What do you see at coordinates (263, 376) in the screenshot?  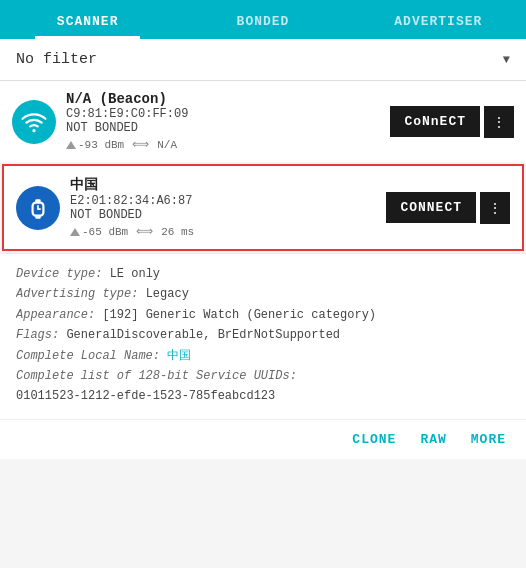 I see `detail-uuid-label: Complete list of 128-bit Service UUIDs:` at bounding box center [263, 376].